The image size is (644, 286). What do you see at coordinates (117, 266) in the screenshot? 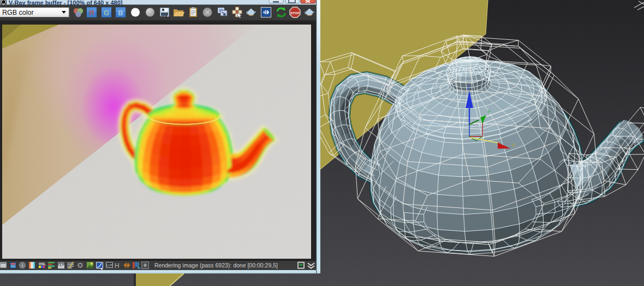
I see `svg-text: H` at bounding box center [117, 266].